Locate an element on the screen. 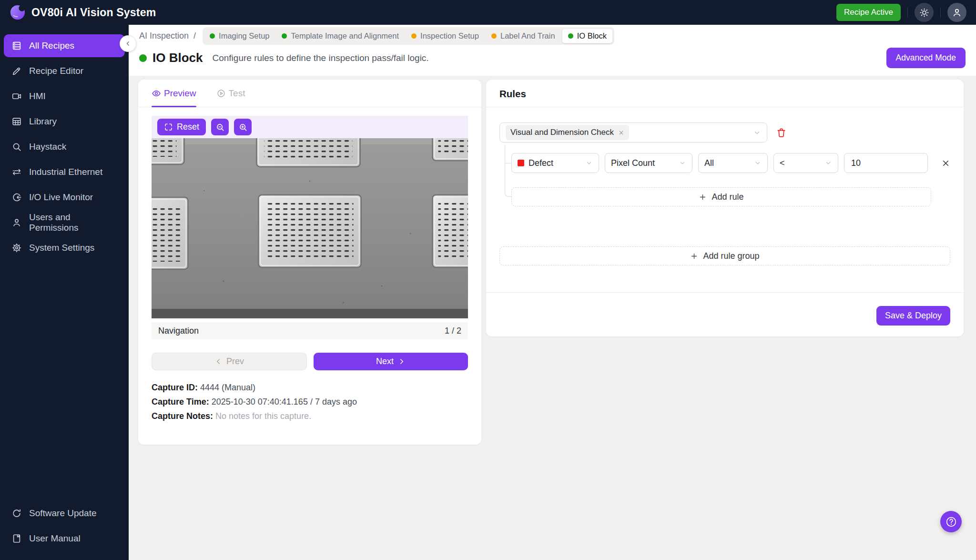 Image resolution: width=976 pixels, height=560 pixels. rule-group-select: Visual and Dimension Check is located at coordinates (633, 132).